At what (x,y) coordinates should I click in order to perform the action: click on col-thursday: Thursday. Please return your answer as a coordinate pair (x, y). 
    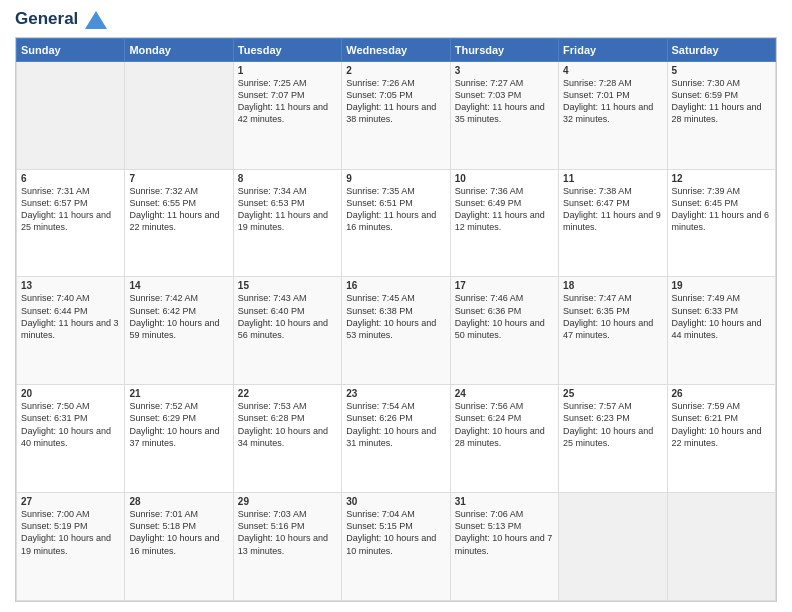
    Looking at the image, I should click on (504, 50).